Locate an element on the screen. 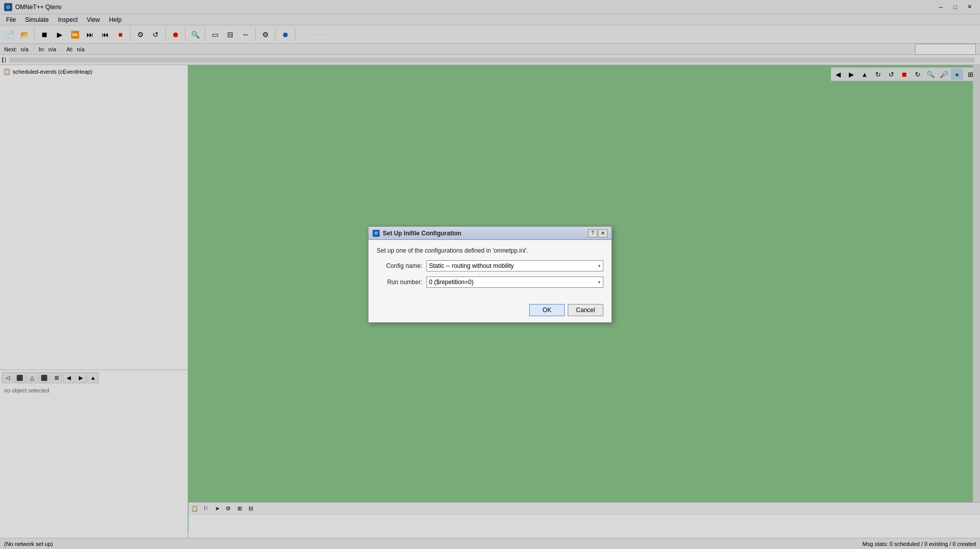 The height and width of the screenshot is (549, 980). dialog-buttons: OK Cancel is located at coordinates (490, 311).